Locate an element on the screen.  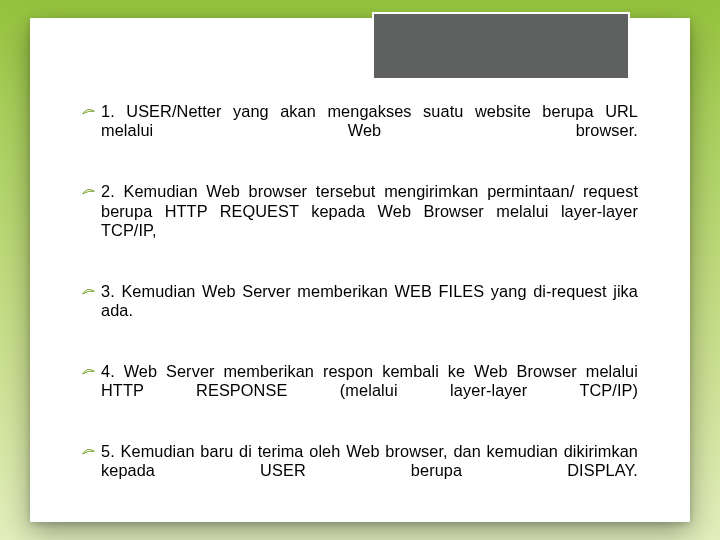
item-number: 5. is located at coordinates (108, 451).